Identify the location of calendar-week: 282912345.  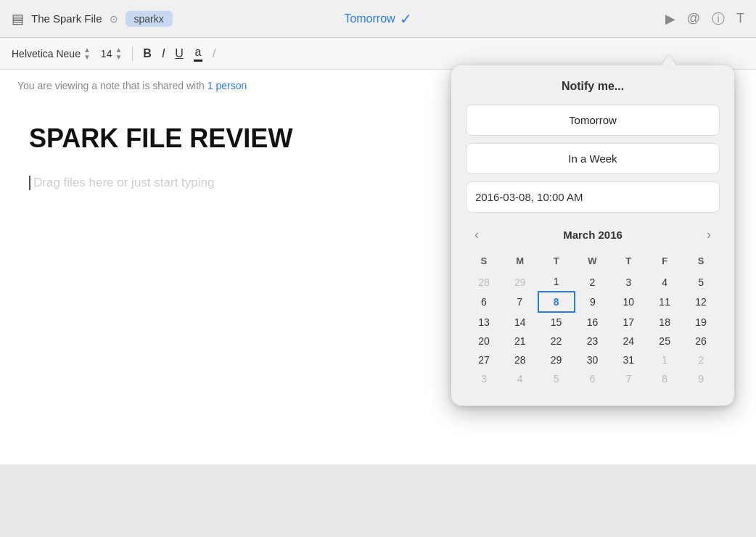
(592, 282).